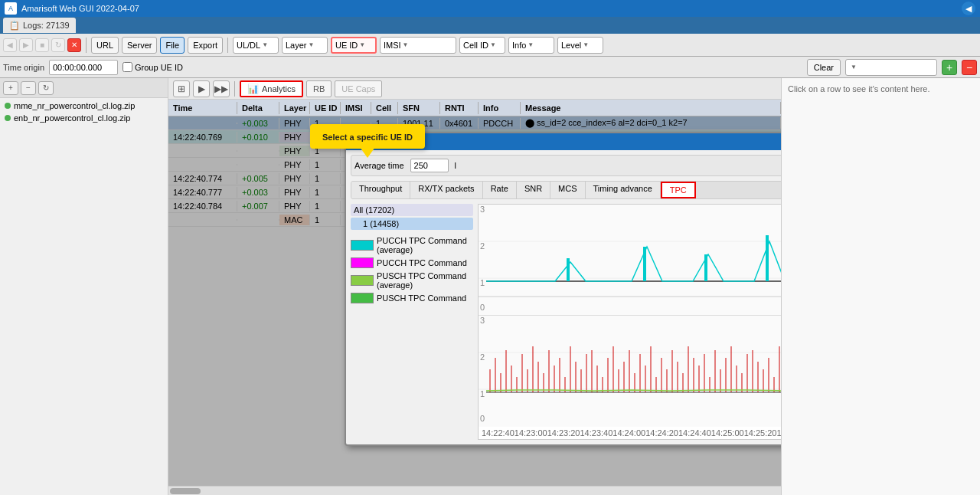 This screenshot has width=980, height=495. What do you see at coordinates (11, 8) in the screenshot?
I see `app-icon: A` at bounding box center [11, 8].